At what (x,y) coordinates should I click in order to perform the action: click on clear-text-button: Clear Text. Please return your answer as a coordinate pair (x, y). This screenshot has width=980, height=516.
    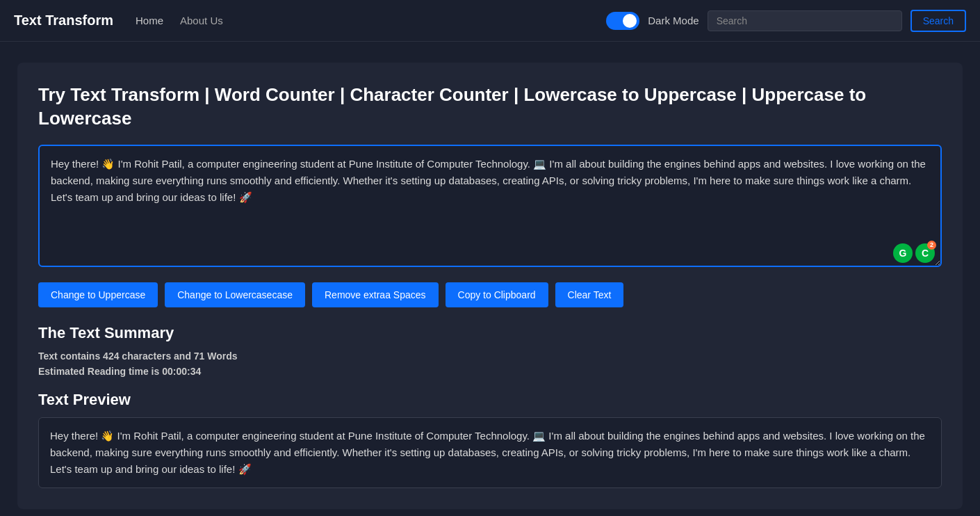
    Looking at the image, I should click on (589, 295).